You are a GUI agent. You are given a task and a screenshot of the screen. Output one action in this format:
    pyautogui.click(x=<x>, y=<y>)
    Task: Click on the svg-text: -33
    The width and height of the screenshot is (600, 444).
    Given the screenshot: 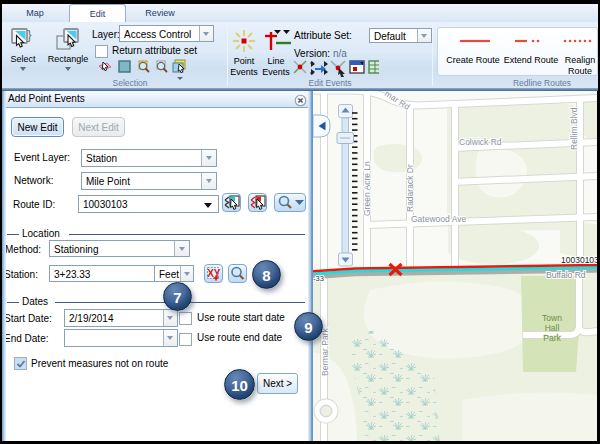 What is the action you would take?
    pyautogui.click(x=318, y=278)
    